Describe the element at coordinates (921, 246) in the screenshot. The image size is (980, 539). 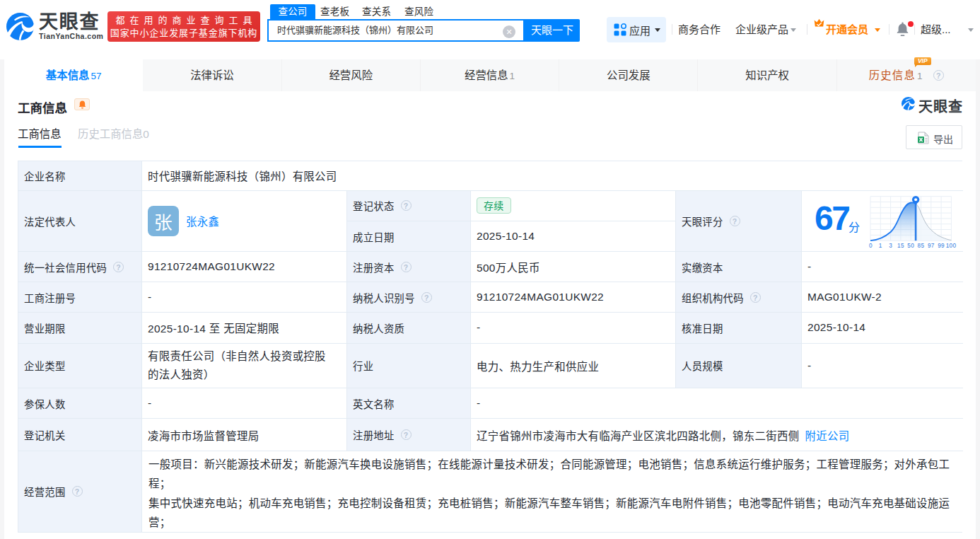
I see `svg-text: 85` at that location.